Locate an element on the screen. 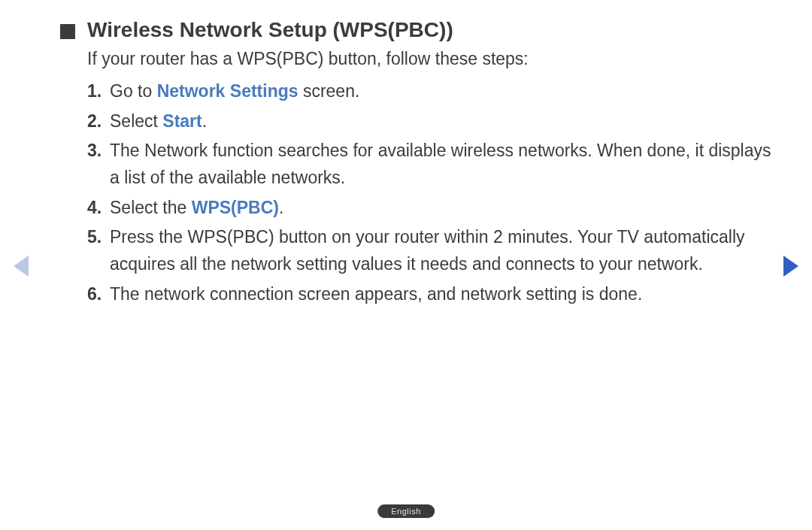 This screenshot has height=530, width=812. step-body: The network connection screen appears, a… is located at coordinates (446, 295).